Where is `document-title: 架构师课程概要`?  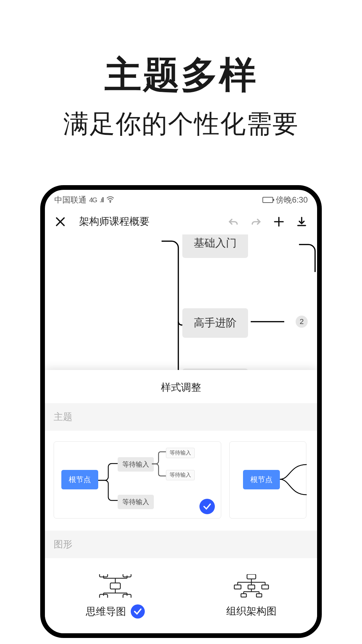 document-title: 架构师课程概要 is located at coordinates (114, 221).